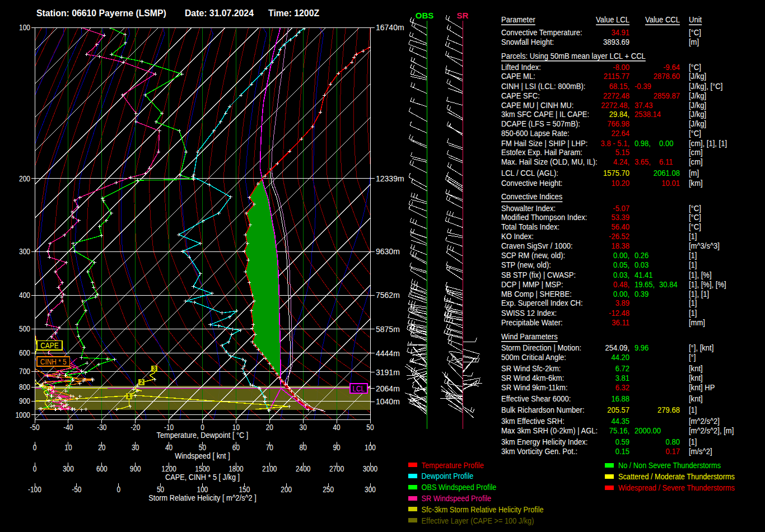  Describe the element at coordinates (337, 427) in the screenshot. I see `svg-text: 40` at that location.